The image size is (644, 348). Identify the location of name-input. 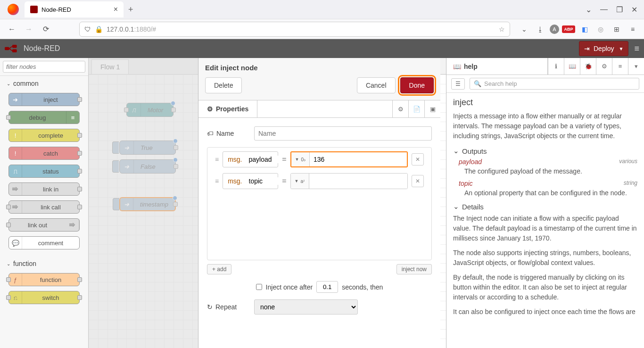
(343, 133).